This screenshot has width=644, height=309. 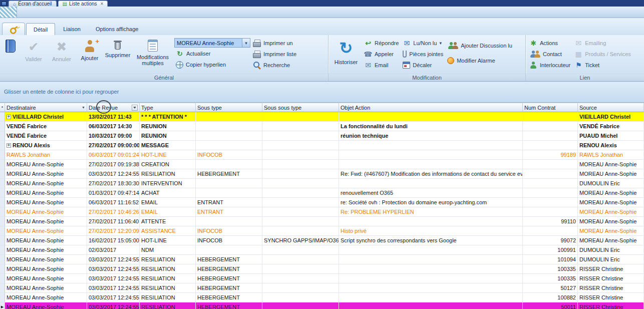 What do you see at coordinates (113, 240) in the screenshot?
I see `grid-cell-date-revue: 16/02/2017 15:05:00` at bounding box center [113, 240].